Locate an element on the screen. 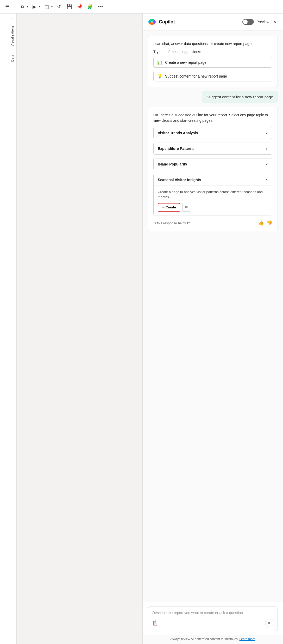  footer-disclaimer: Always review AI-generated content for m… is located at coordinates (213, 640).